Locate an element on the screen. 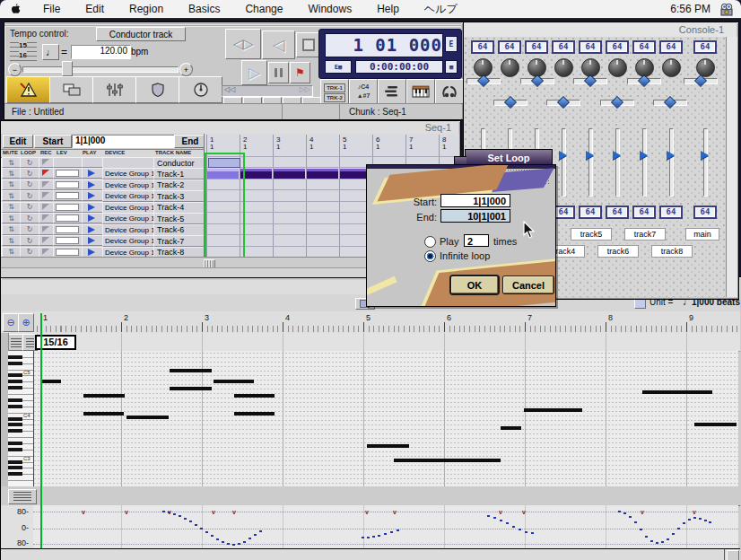 This screenshot has width=741, height=560. track-name-cell: Track-2 is located at coordinates (180, 185).